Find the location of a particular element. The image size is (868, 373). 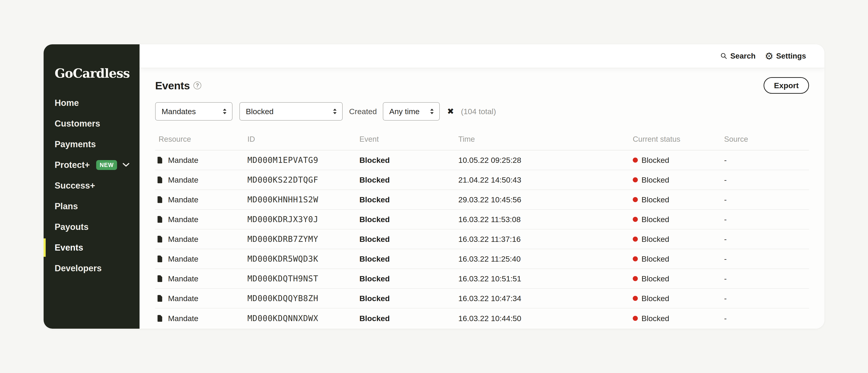

table-row: Mandate MD000KS22DTQGF Blocked 21.04.22 … is located at coordinates (482, 180).